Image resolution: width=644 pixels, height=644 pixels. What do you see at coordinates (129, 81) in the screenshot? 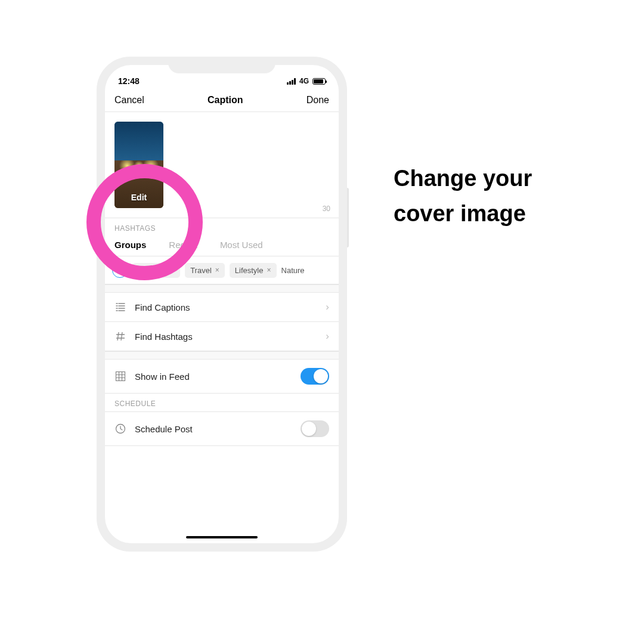
I see `status-time: 12:48` at bounding box center [129, 81].